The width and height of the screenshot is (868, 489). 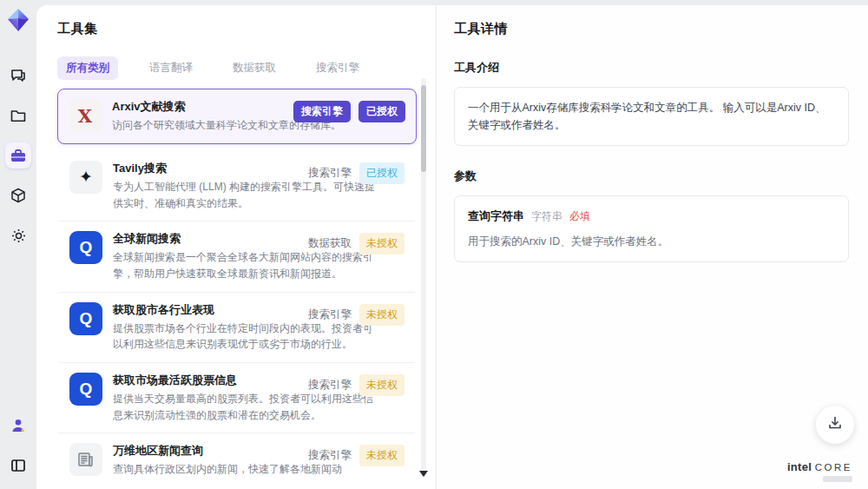 What do you see at coordinates (86, 248) in the screenshot?
I see `global-news-logo-icon: Q` at bounding box center [86, 248].